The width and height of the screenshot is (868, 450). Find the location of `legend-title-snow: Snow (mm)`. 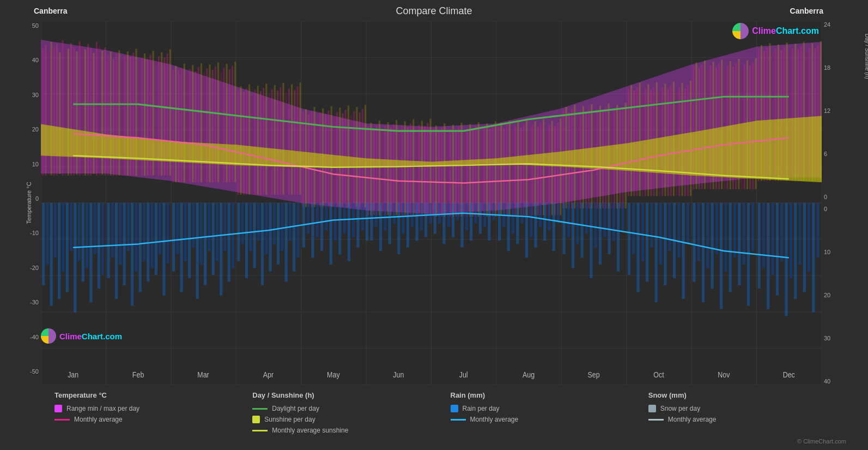

legend-title-snow: Snow (mm) is located at coordinates (748, 395).